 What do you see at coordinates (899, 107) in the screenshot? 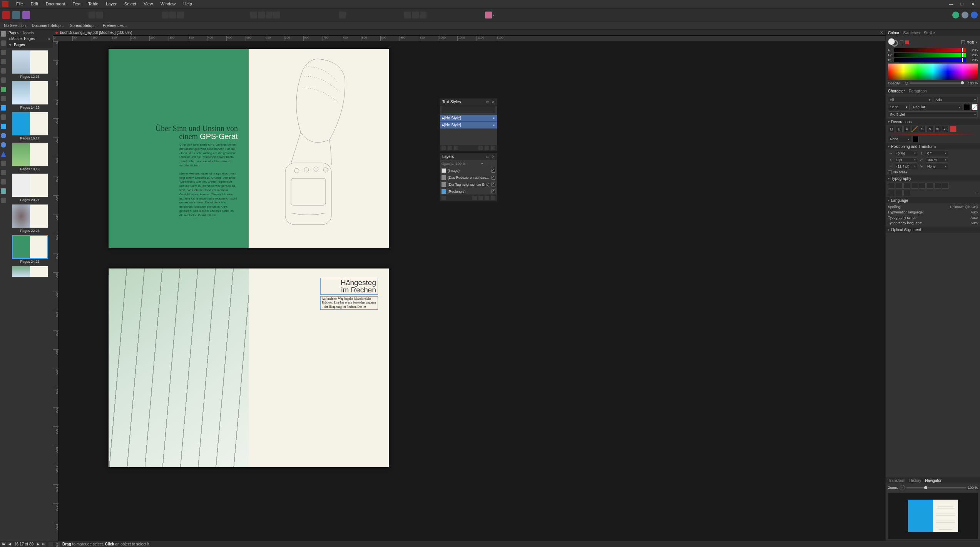
I see `font-size-input: 12 pt▾` at bounding box center [899, 107].